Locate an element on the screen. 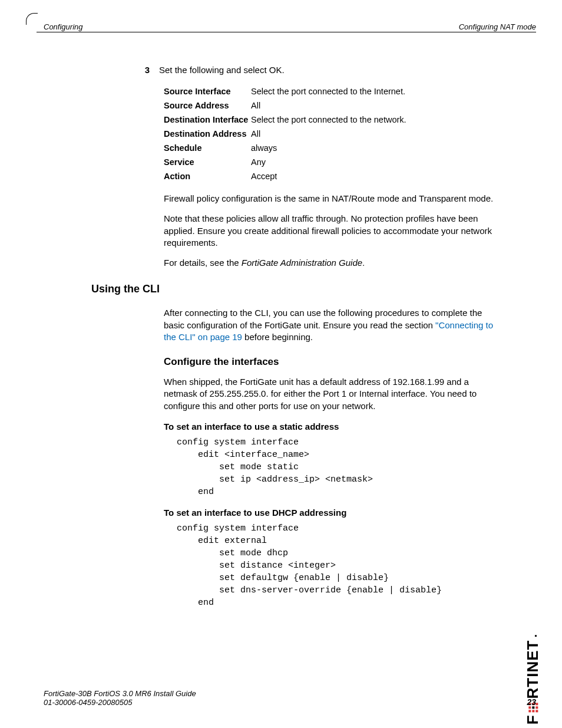 This screenshot has width=562, height=728. page-footer: FortiGate-30B FortiOS 3.0 MR6 Install Gu… is located at coordinates (290, 698).